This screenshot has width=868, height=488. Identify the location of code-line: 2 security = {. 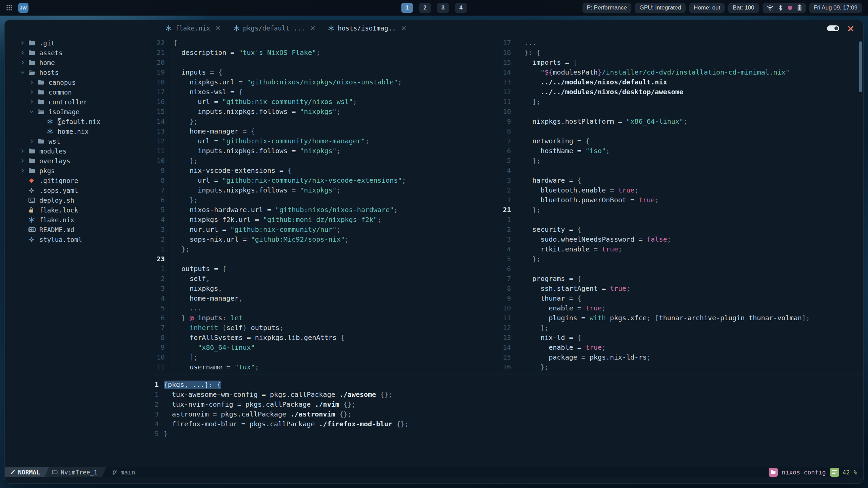
(677, 230).